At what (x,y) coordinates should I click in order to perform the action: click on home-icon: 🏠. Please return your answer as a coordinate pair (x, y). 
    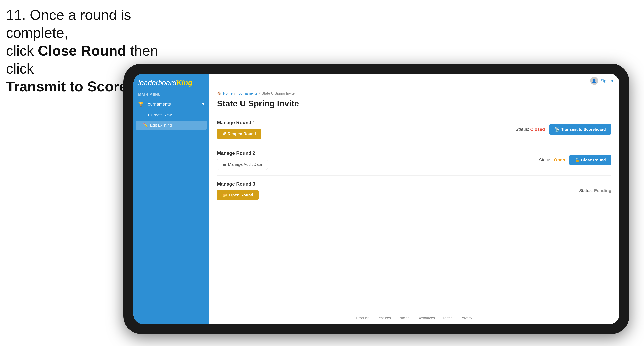
    Looking at the image, I should click on (219, 93).